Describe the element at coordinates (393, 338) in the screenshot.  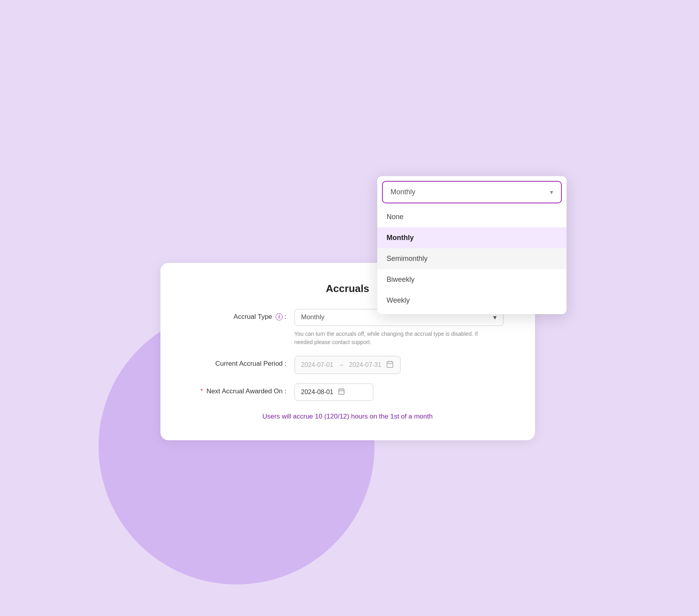
I see `accrual-hint-text: You can turn the accruals off, while cha…` at that location.